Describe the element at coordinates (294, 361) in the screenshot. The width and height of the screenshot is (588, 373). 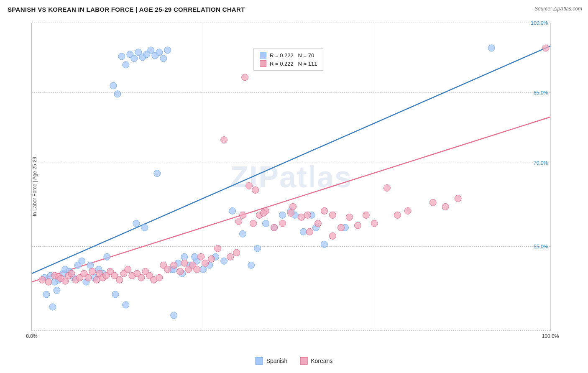
I see `bottom-legend: Spanish Koreans` at that location.